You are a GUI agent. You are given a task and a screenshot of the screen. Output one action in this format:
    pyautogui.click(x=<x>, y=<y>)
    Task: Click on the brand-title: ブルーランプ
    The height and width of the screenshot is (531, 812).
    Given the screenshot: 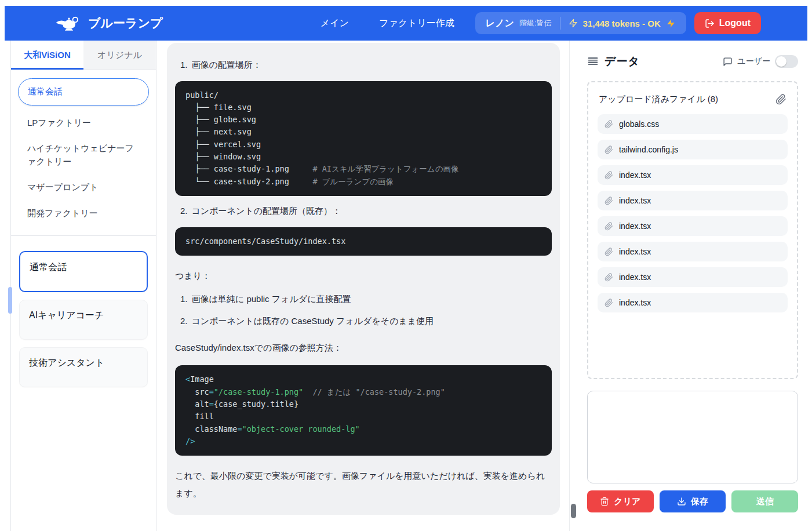 What is the action you would take?
    pyautogui.click(x=125, y=23)
    